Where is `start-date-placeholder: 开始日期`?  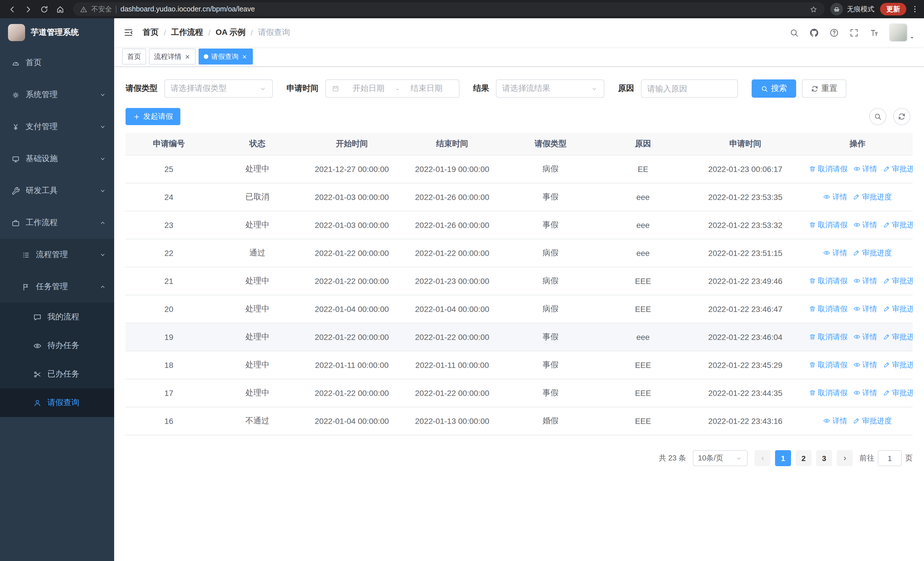 start-date-placeholder: 开始日期 is located at coordinates (368, 89).